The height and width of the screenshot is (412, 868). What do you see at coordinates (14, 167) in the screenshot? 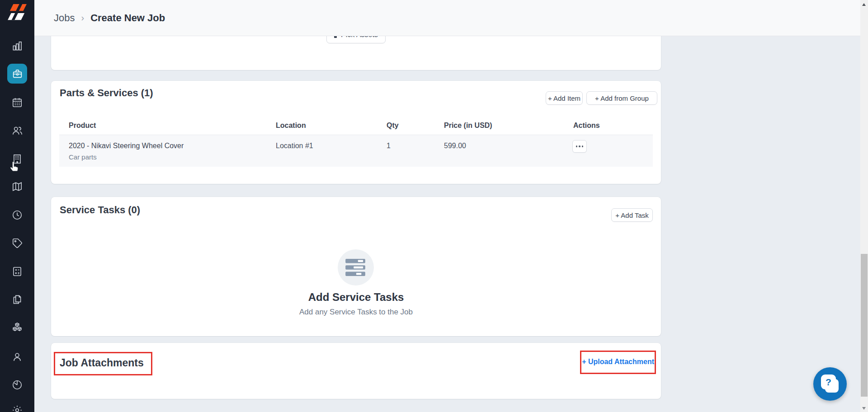
I see `hand-cursor` at bounding box center [14, 167].